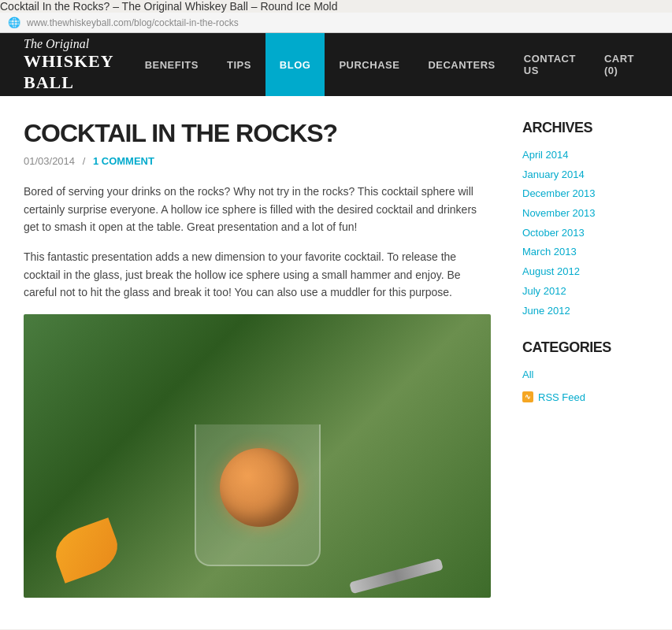  I want to click on site-header: The Original Whiskey Ball BENEFITS TIPS …, so click(336, 65).